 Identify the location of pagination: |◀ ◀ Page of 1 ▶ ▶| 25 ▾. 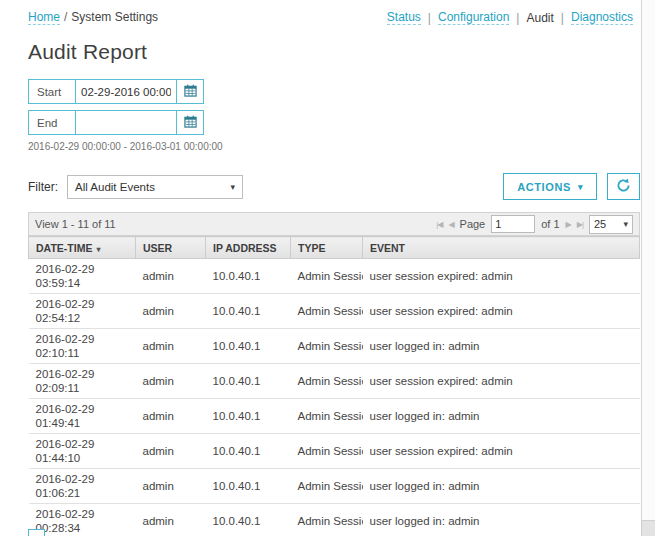
(534, 224).